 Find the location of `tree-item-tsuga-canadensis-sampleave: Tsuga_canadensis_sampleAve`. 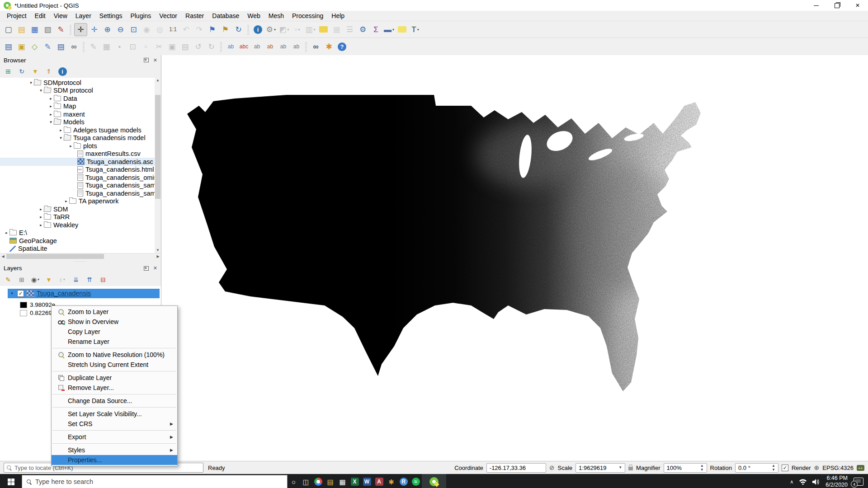

tree-item-tsuga-canadensis-sampleave: Tsuga_canadensis_sampleAve is located at coordinates (77, 186).